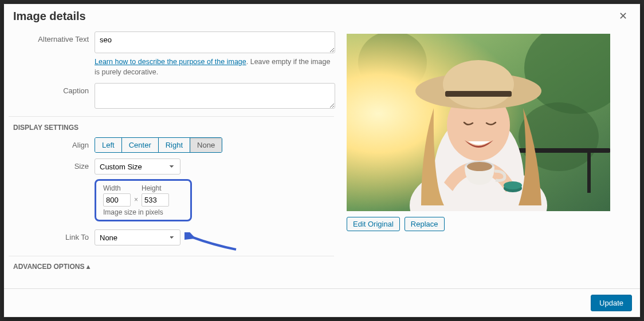 This screenshot has height=321, width=644. What do you see at coordinates (88, 267) in the screenshot?
I see `caret-up-icon: ▴` at bounding box center [88, 267].